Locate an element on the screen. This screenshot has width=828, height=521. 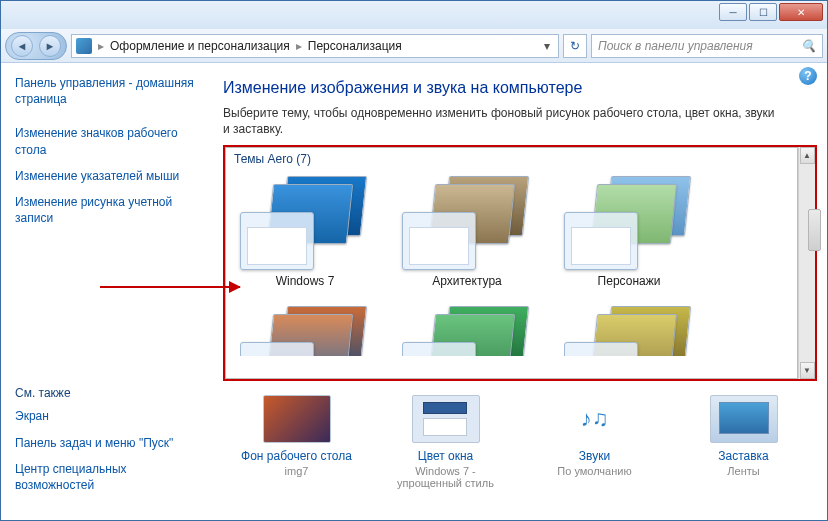
screensaver-link: Заставка is located at coordinates (744, 456).